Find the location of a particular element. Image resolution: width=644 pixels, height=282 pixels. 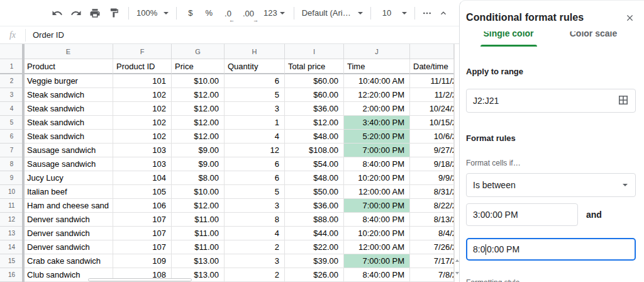

row-number: 4 is located at coordinates (12, 109).